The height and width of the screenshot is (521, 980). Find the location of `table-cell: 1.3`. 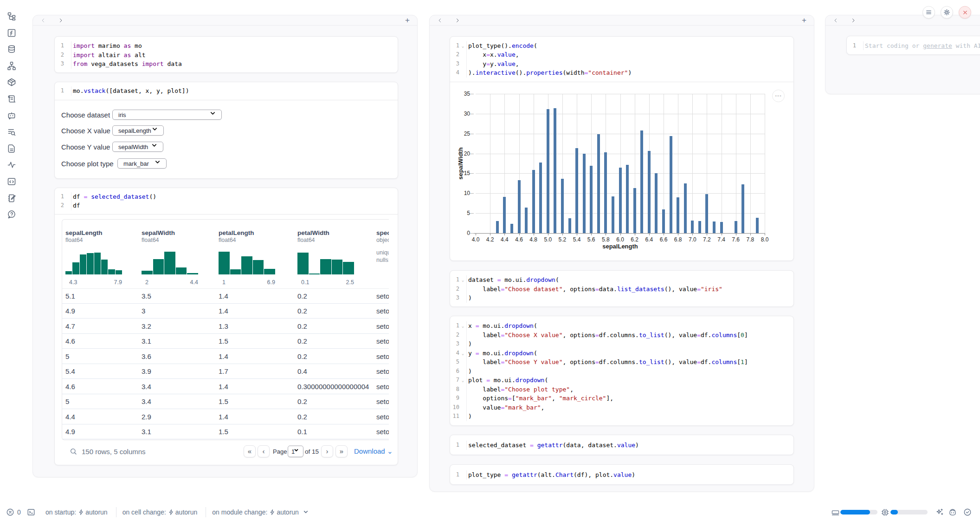

table-cell: 1.3 is located at coordinates (224, 326).